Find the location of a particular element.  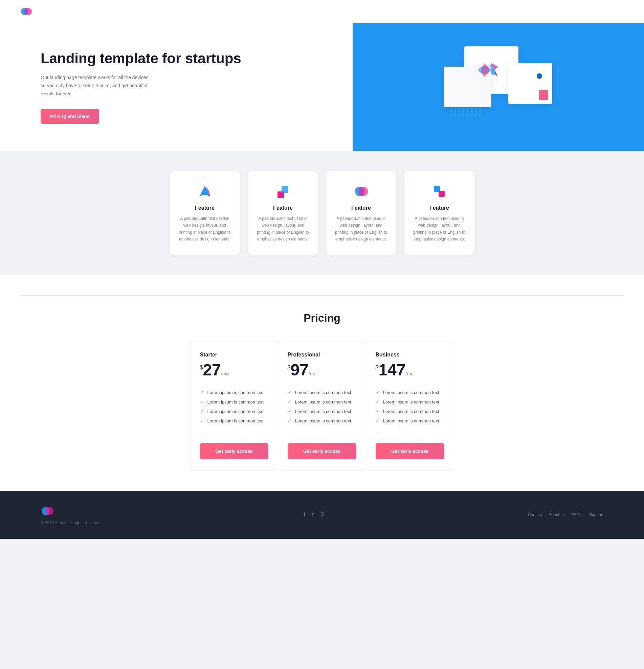

plan-period-business: /mo is located at coordinates (410, 374).